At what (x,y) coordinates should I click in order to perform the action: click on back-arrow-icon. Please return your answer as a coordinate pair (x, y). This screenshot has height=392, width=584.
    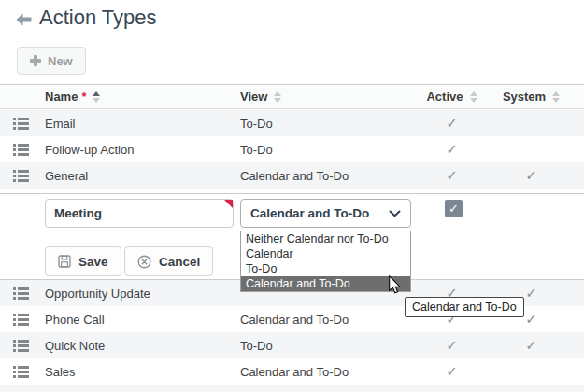
    Looking at the image, I should click on (23, 20).